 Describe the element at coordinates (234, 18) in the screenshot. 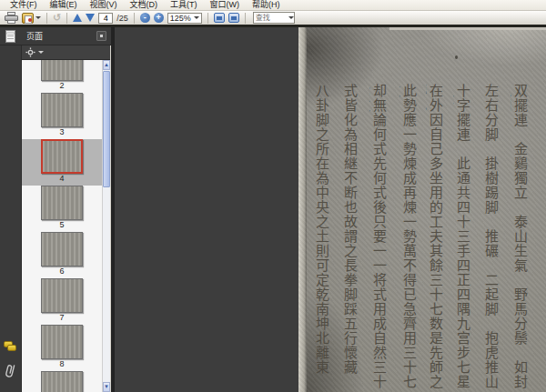

I see `fit-page-button` at that location.